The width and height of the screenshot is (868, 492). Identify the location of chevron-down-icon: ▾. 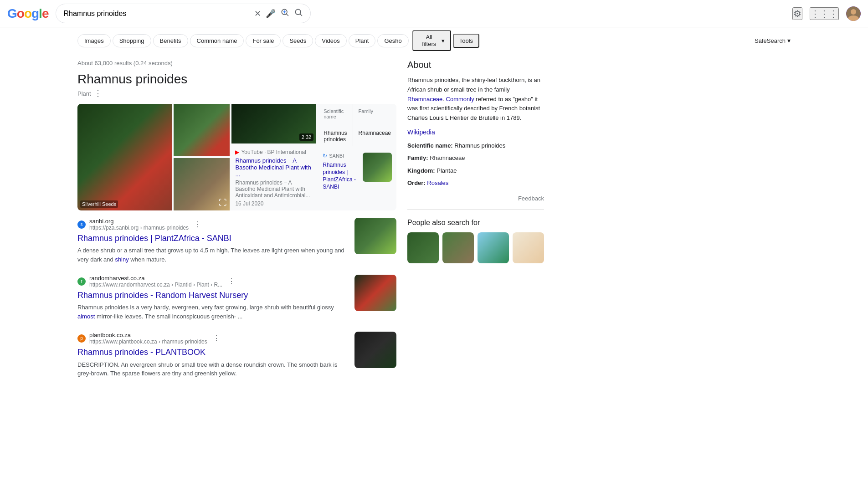
(443, 41).